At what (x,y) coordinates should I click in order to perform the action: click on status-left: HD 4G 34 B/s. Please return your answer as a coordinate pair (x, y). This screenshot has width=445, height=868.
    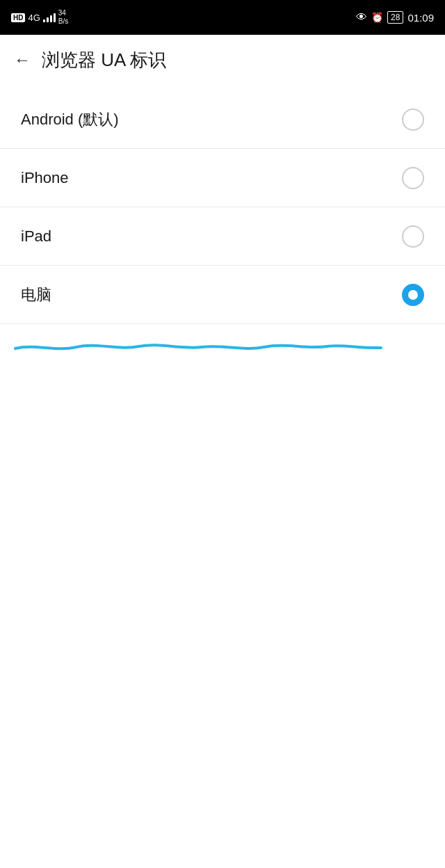
    Looking at the image, I should click on (40, 17).